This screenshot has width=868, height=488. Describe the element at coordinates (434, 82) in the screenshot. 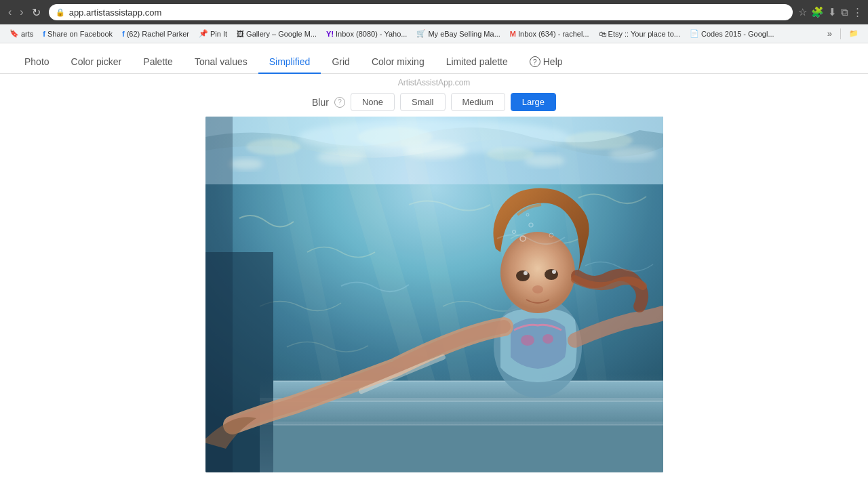

I see `watermark: ArtistAssistApp.com` at that location.